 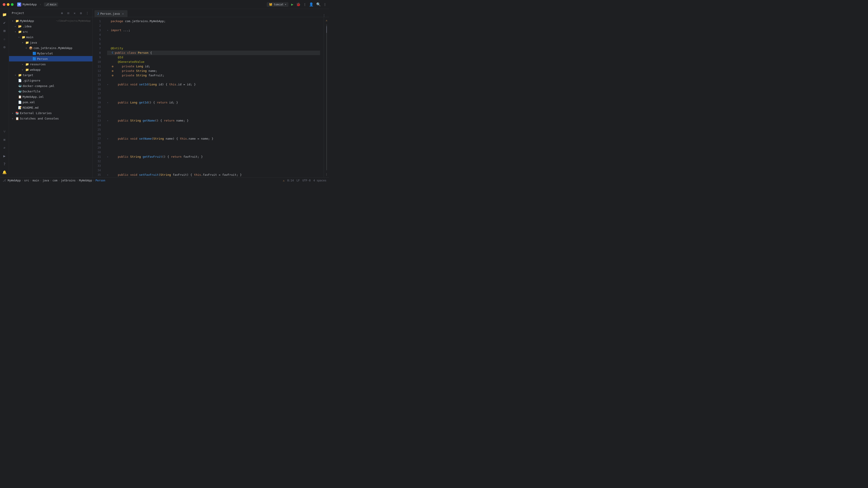 What do you see at coordinates (68, 13) in the screenshot?
I see `collapse-all-button: ⊟` at bounding box center [68, 13].